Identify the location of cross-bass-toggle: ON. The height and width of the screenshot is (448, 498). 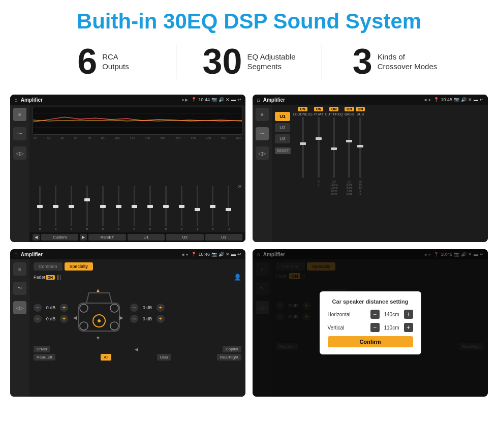
(350, 109).